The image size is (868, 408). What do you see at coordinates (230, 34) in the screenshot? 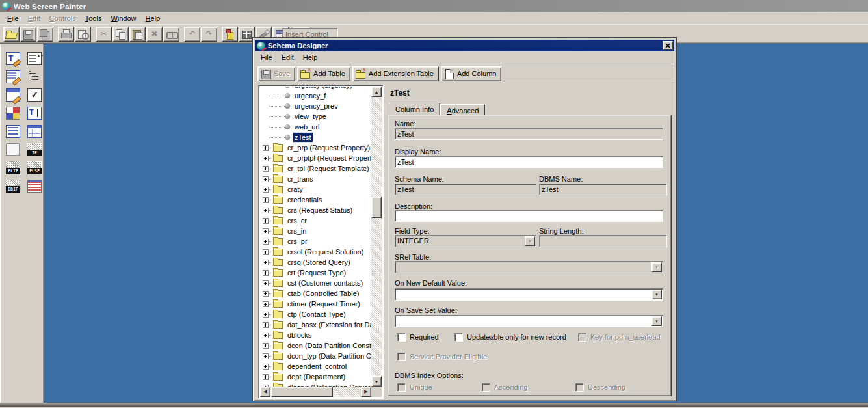
I see `publish-button` at bounding box center [230, 34].